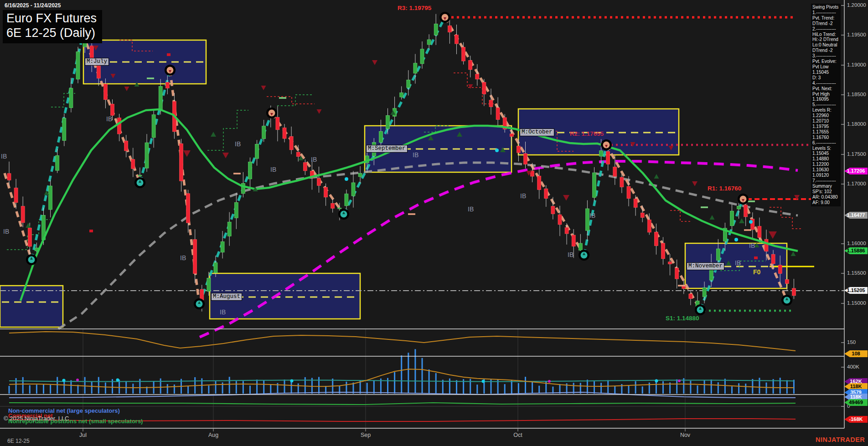 This screenshot has height=446, width=868. I want to click on legend-nonreportable: Nonreportable positions net (small specu…, so click(76, 421).